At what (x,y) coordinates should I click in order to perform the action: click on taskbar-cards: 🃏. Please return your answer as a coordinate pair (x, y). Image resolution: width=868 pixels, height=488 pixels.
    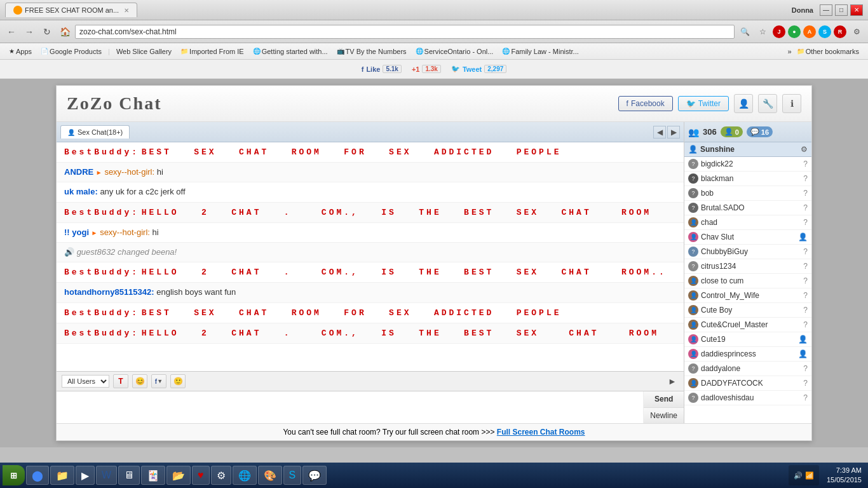
    Looking at the image, I should click on (153, 475).